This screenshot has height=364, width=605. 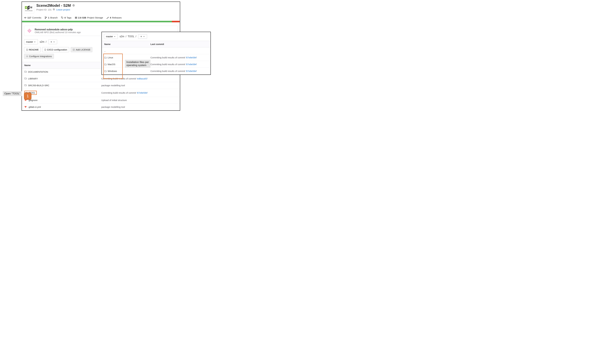 I want to click on svg-text: S, so click(x=26, y=8).